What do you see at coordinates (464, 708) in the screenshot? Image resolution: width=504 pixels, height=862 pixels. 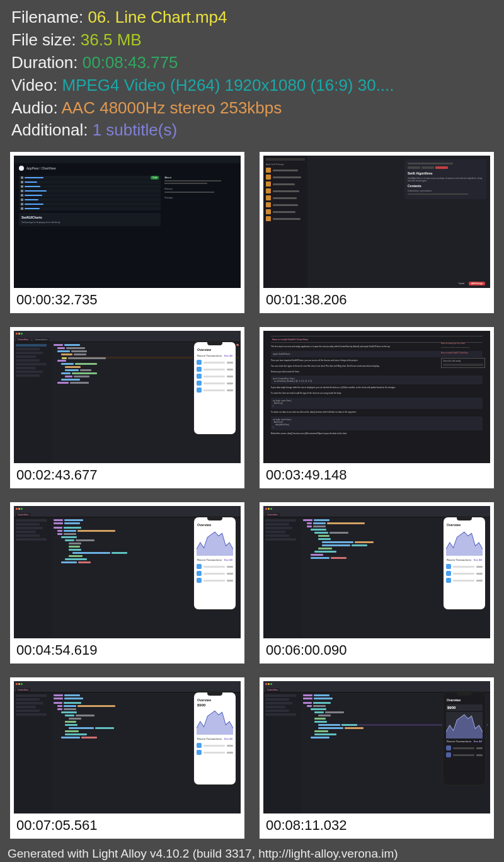 I see `phone-amount-dark: $900` at bounding box center [464, 708].